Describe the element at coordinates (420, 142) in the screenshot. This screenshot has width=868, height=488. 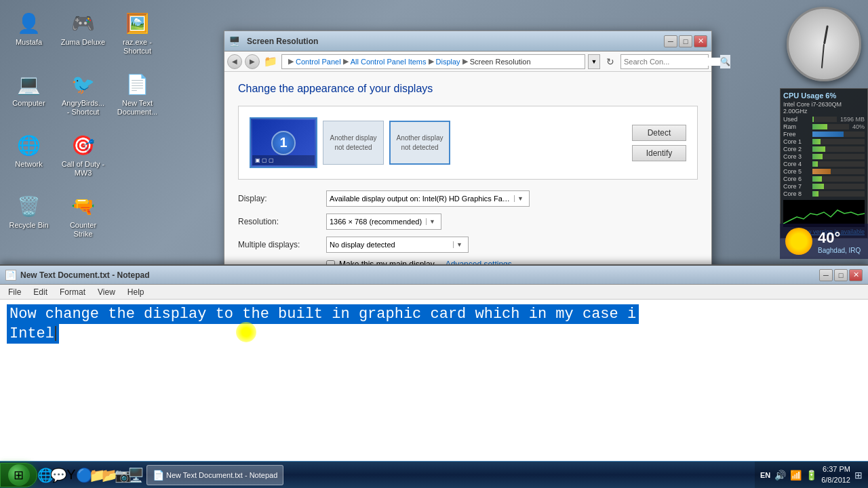
I see `monitor-3: Another displaynot detected` at that location.